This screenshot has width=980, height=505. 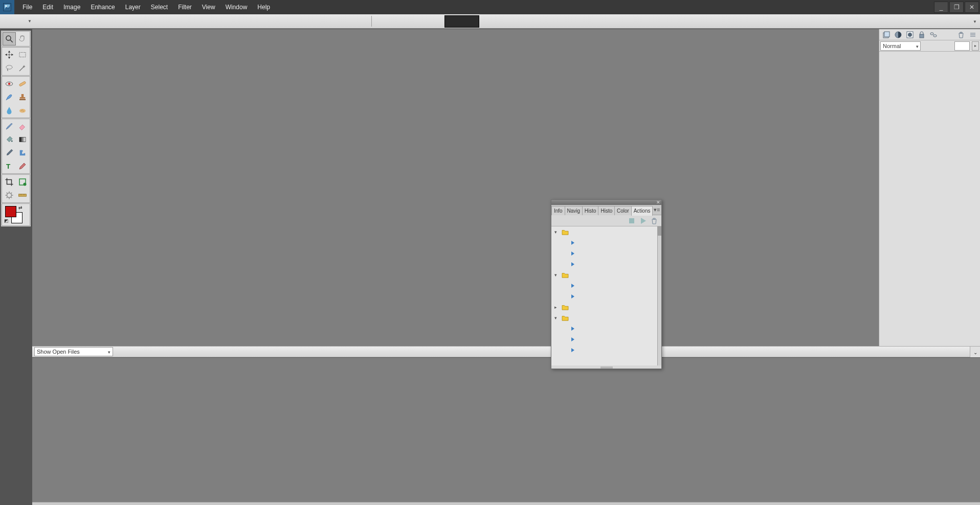 I want to click on actions-panel: ✕ Info Navig Histo Histo Color Actions ▾…, so click(x=607, y=284).